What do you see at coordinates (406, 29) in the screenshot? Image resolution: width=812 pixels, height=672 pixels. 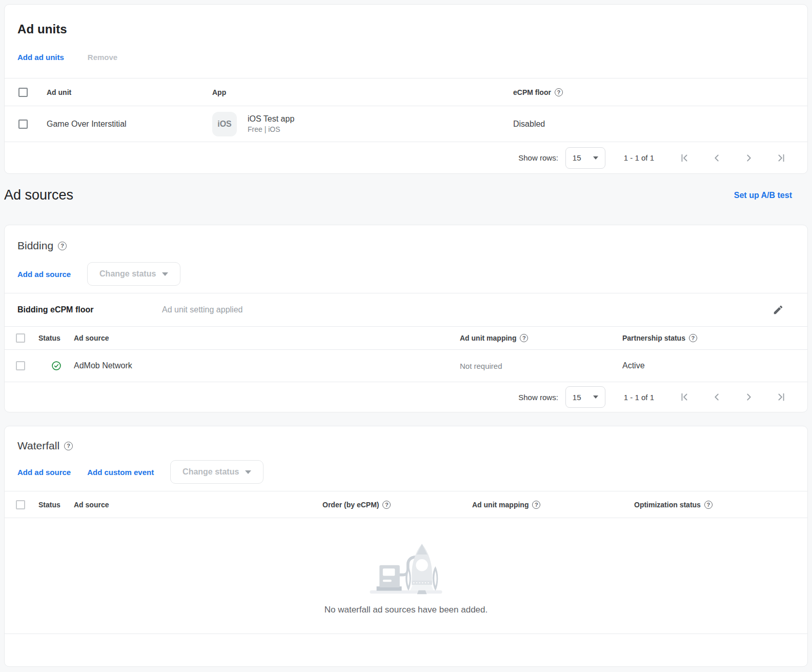 I see `ad-units-title: Ad units` at bounding box center [406, 29].